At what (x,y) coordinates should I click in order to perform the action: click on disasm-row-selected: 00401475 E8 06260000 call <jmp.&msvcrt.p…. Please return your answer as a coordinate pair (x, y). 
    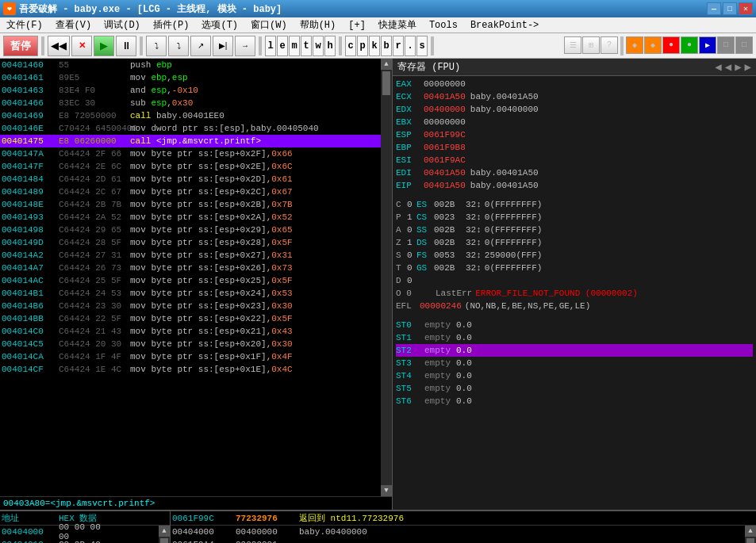
    Looking at the image, I should click on (190, 141).